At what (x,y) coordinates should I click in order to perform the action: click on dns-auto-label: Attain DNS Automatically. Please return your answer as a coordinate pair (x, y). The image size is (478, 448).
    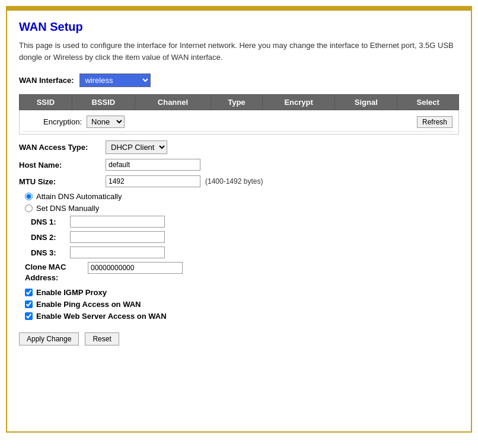
    Looking at the image, I should click on (79, 197).